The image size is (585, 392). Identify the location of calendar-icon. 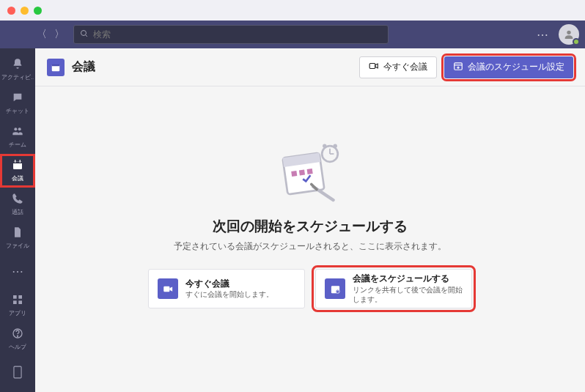
(18, 166).